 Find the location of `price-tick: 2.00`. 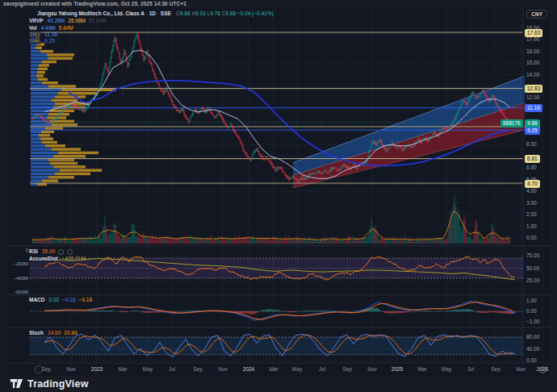

price-tick: 2.00 is located at coordinates (531, 215).